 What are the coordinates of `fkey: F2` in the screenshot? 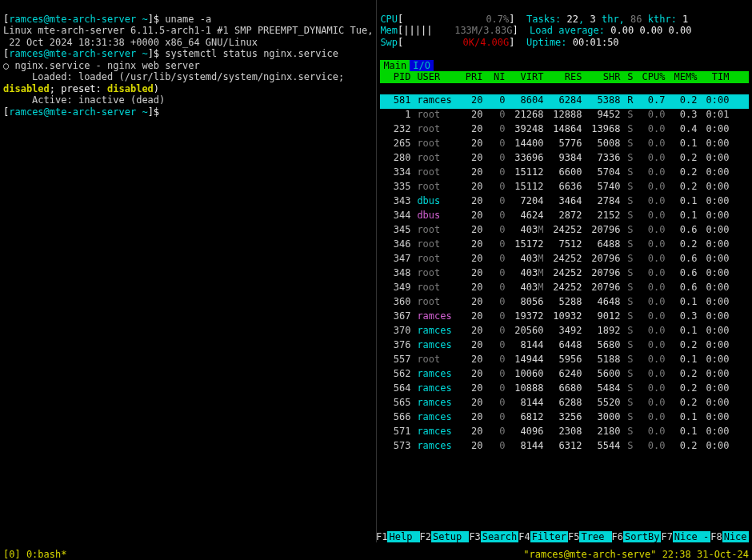 It's located at (426, 537).